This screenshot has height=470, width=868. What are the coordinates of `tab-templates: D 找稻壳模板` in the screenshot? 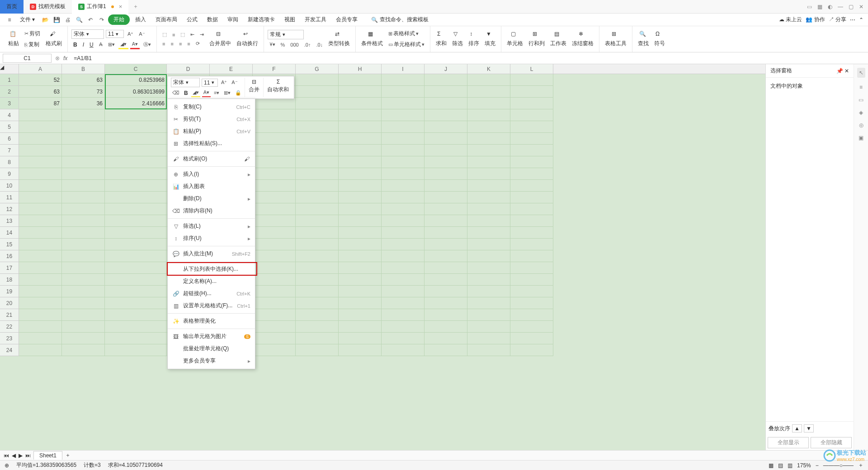 It's located at (48, 7).